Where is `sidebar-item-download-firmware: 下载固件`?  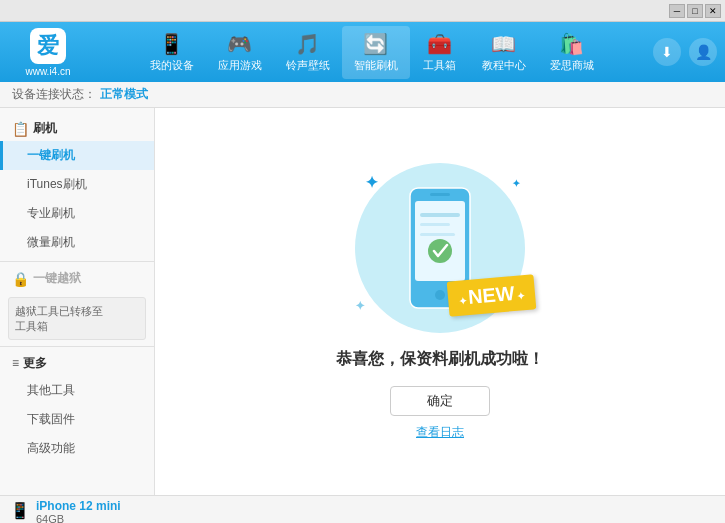
sidebar-item-download-firmware: 下载固件 is located at coordinates (77, 420).